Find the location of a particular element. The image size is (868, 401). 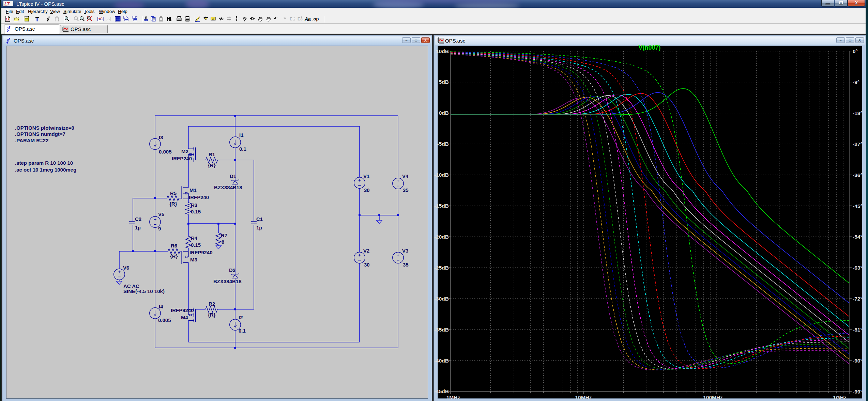

svg-text: -99° is located at coordinates (857, 391).